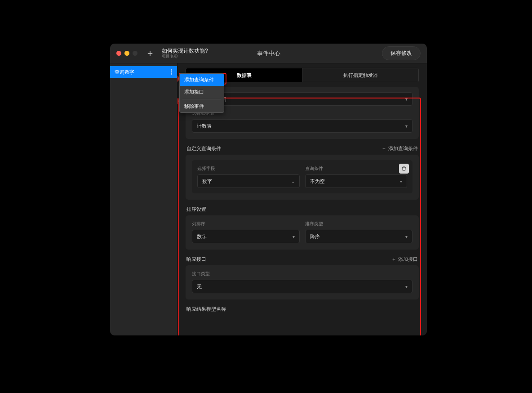 The image size is (532, 393). Describe the element at coordinates (248, 169) in the screenshot. I see `field-label: 选择字段` at that location.